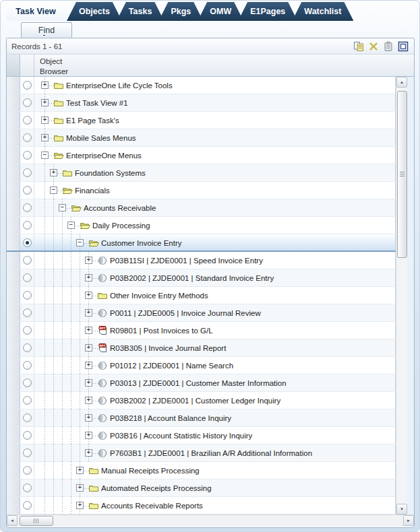 Image resolution: width=420 pixels, height=532 pixels. Describe the element at coordinates (196, 401) in the screenshot. I see `tree-node-label: P03B2002 | ZJDE0001 | Customer Ledger In…` at that location.